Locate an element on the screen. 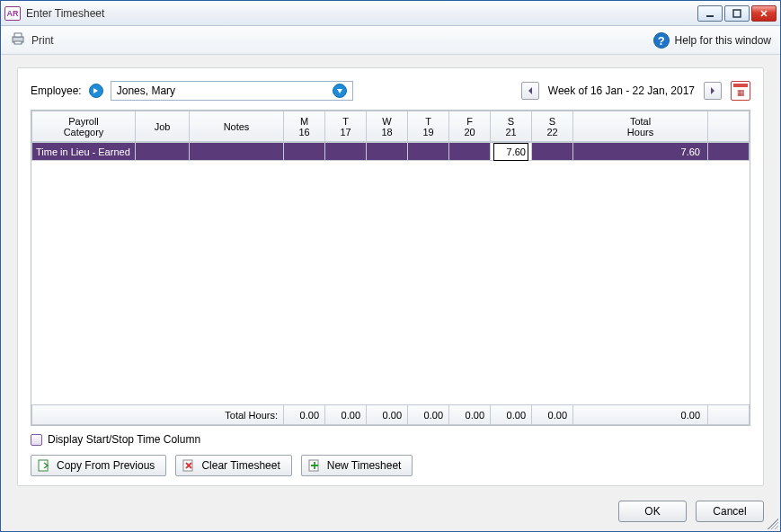  copy-from-previous-button: Copy From Previous is located at coordinates (99, 466).